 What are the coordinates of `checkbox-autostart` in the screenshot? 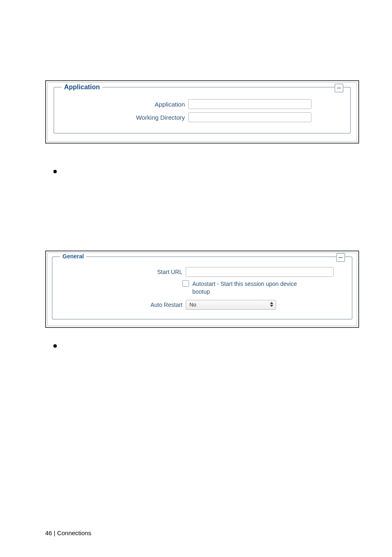 It's located at (186, 283).